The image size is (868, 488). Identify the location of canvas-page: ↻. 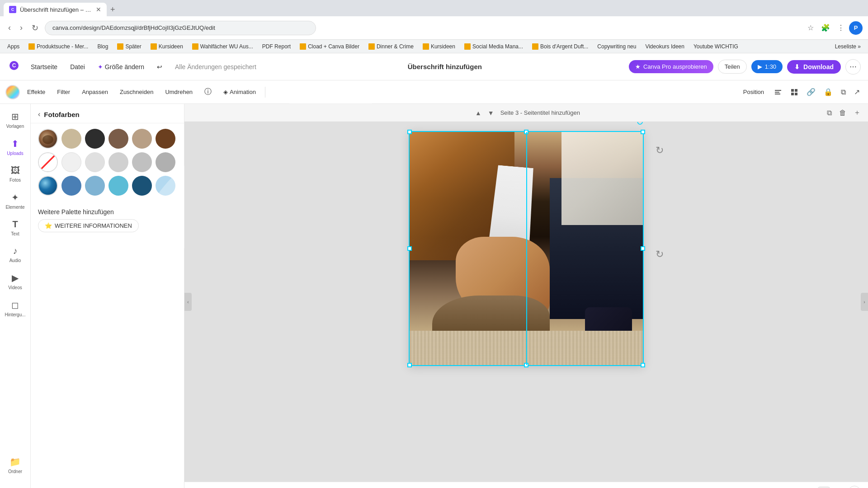
(526, 249).